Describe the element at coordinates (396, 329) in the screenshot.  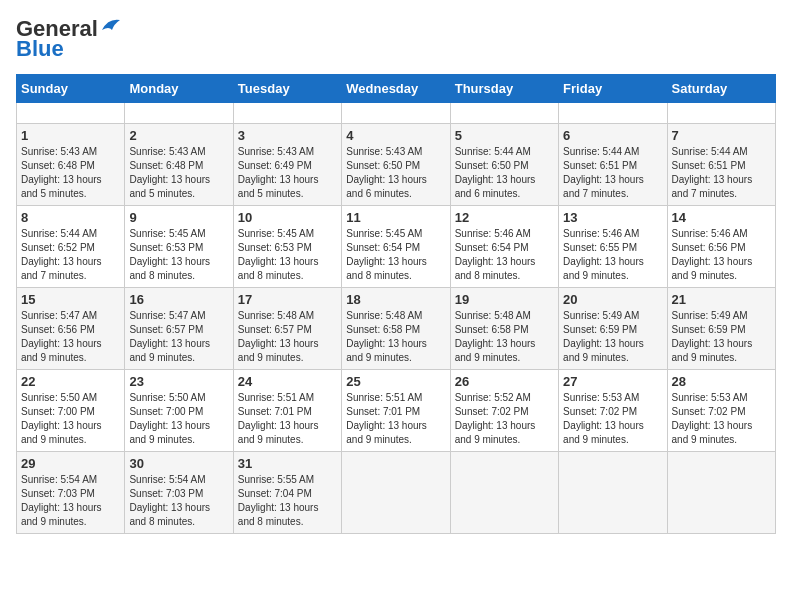
I see `calendar-week-row: 15 Sunrise: 5:47 AM Sunset: 6:56 PM Dayl…` at that location.